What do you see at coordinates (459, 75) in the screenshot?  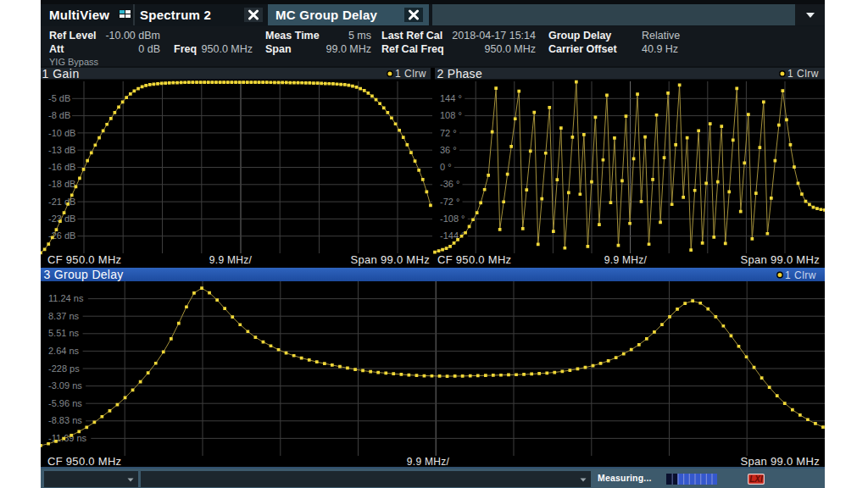 I see `svg-text: 2 Phase` at bounding box center [459, 75].